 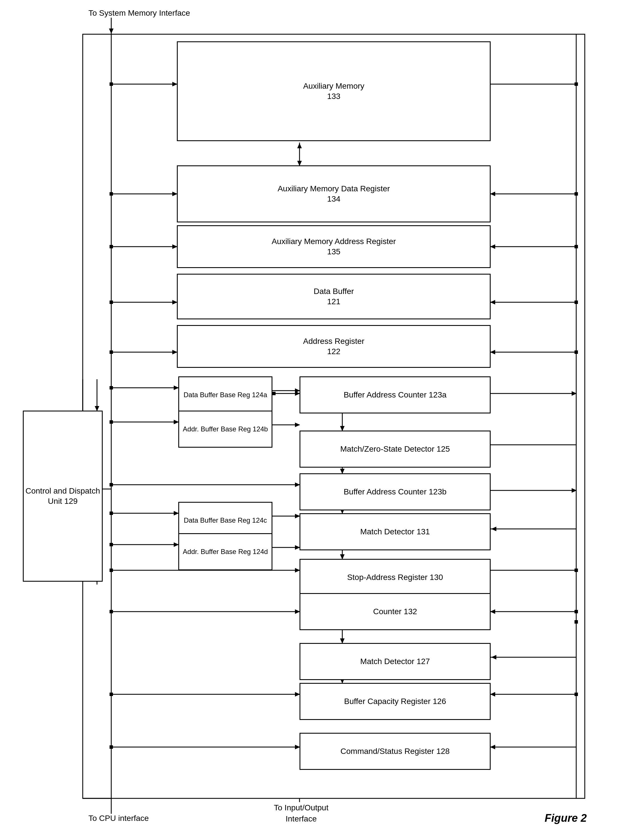 I want to click on aux-addr-reg-block: Auxiliary Memory Address Register 135, so click(x=334, y=246).